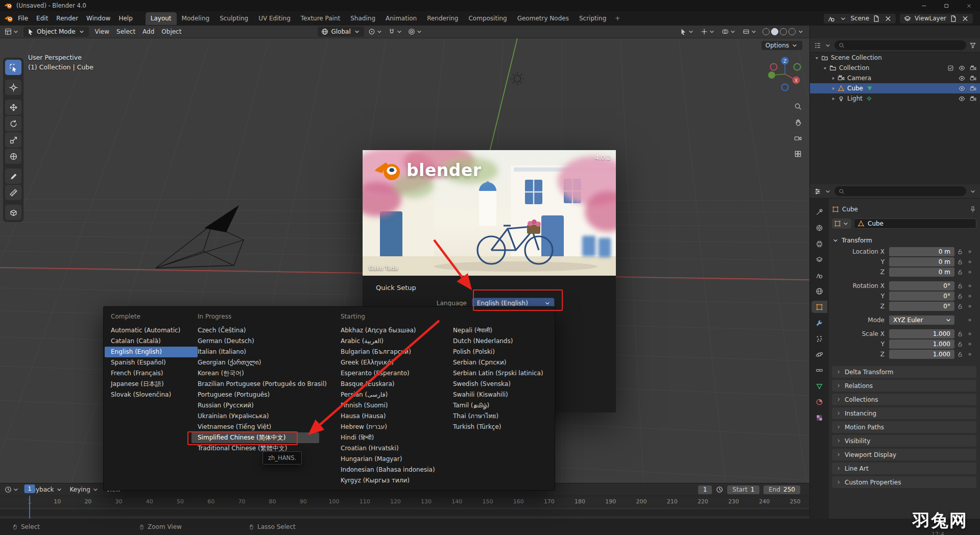 The image size is (980, 535). Describe the element at coordinates (904, 469) in the screenshot. I see `panel-line-art: Line Art` at that location.